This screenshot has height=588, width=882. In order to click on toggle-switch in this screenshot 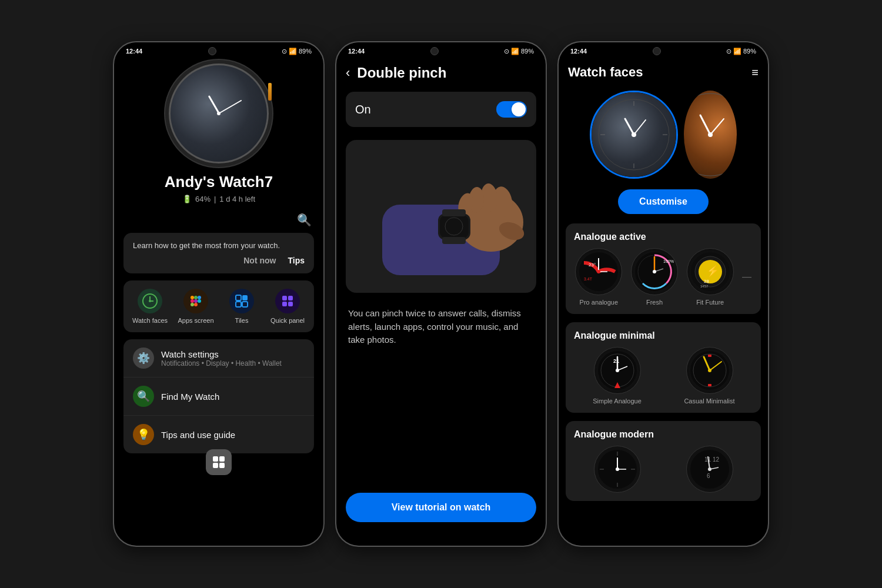, I will do `click(512, 109)`.